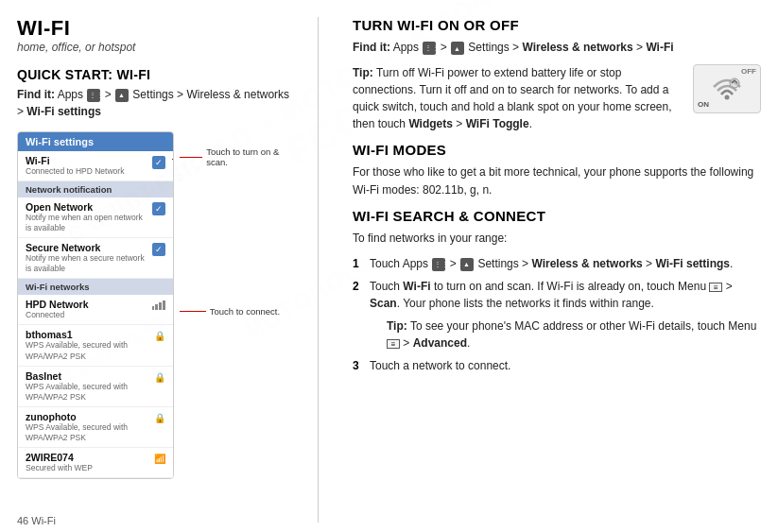  What do you see at coordinates (703, 104) in the screenshot?
I see `on-label: ON` at bounding box center [703, 104].